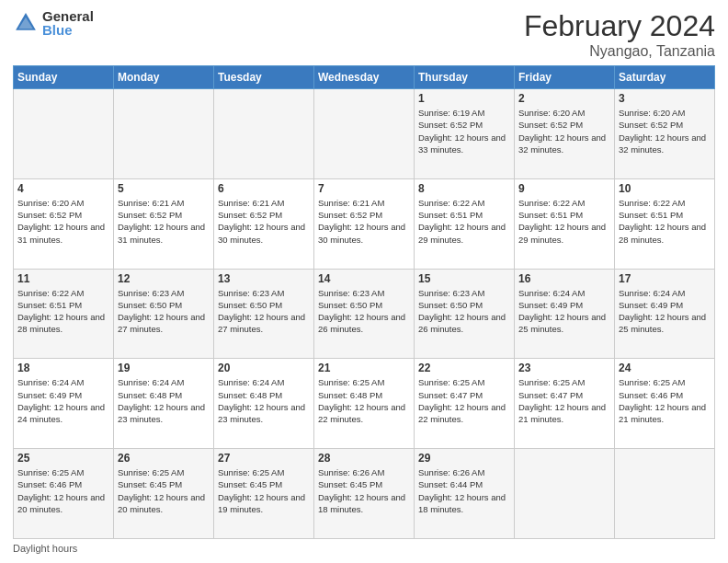  Describe the element at coordinates (464, 131) in the screenshot. I see `day-info: Sunrise: 6:19 AM Sunset: 6:52 PM Dayligh…` at that location.